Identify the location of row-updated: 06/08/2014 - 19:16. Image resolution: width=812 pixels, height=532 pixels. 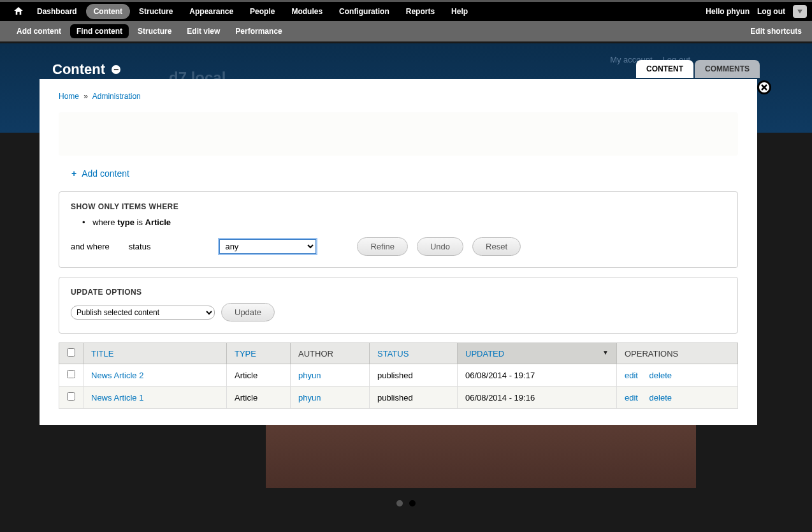
(537, 398).